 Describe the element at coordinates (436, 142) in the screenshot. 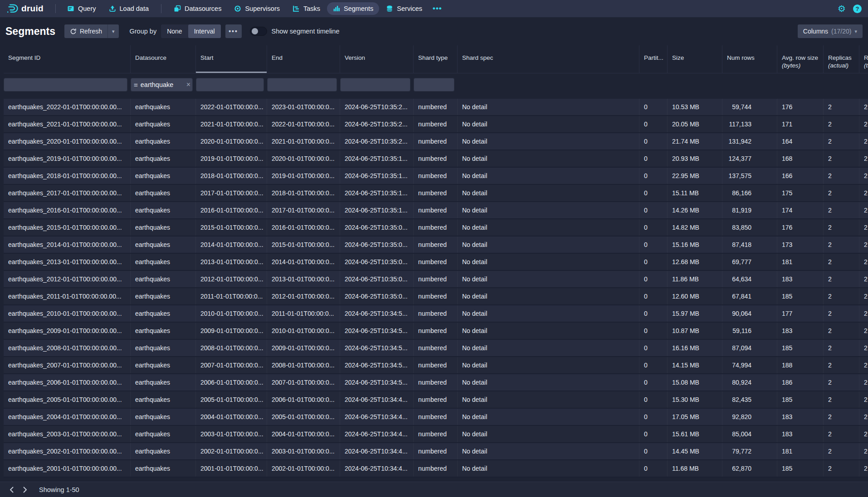

I see `table-row: earthquakes_2020-01-01T00:00:00.00...ear…` at that location.